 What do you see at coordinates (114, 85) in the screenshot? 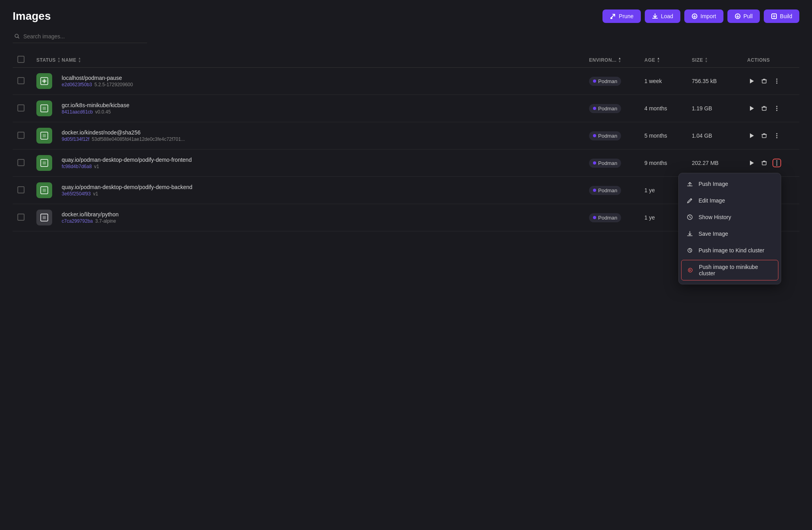
I see `image-tag: 5.2.5-1729209600` at bounding box center [114, 85].